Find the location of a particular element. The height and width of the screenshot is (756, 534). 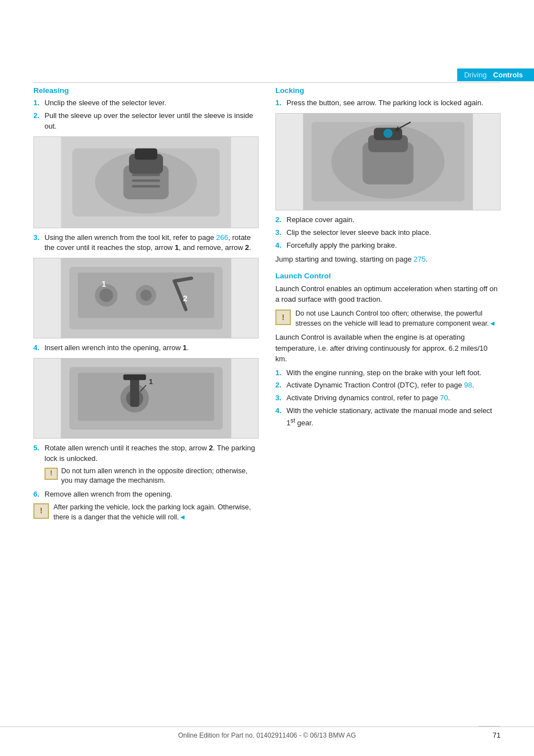

step-6: 6. Remove allen wrench from the opening. is located at coordinates (146, 494).